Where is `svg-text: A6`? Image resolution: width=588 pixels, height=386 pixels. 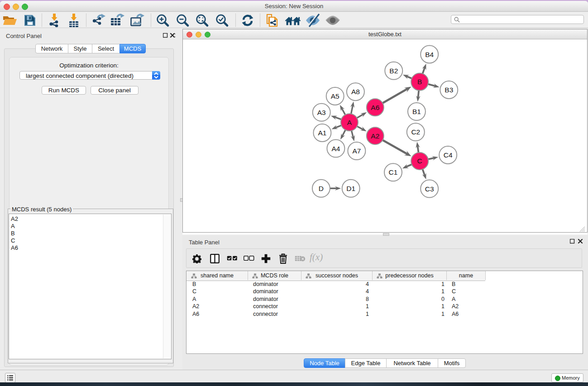
svg-text: A6 is located at coordinates (375, 108).